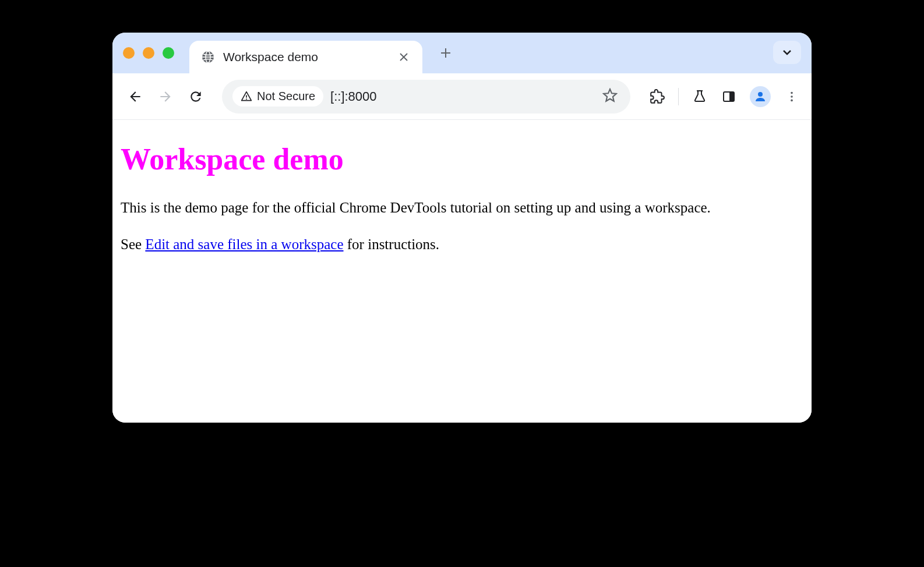  I want to click on window-close-button, so click(129, 53).